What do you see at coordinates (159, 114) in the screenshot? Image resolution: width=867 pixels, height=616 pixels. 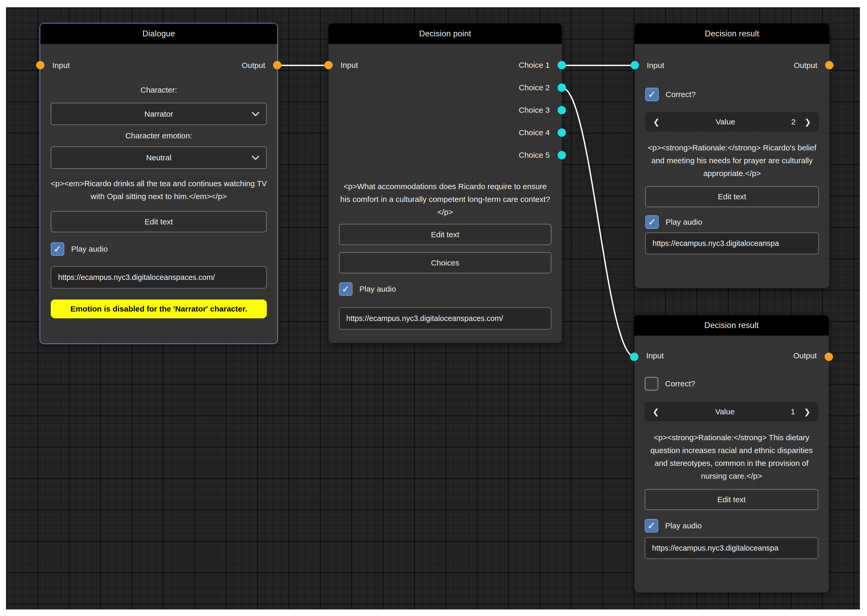 I see `character-select-value: Narrator` at bounding box center [159, 114].